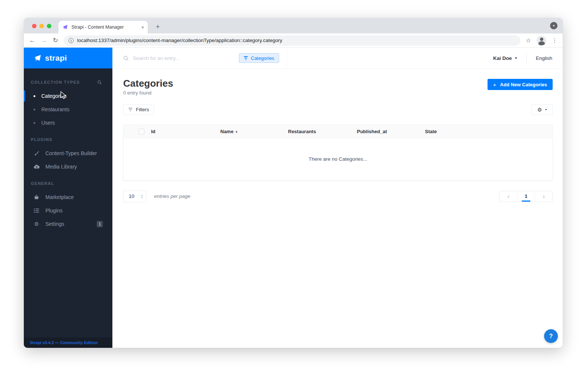 This screenshot has width=588, height=372. Describe the element at coordinates (42, 26) in the screenshot. I see `window-controls` at that location.